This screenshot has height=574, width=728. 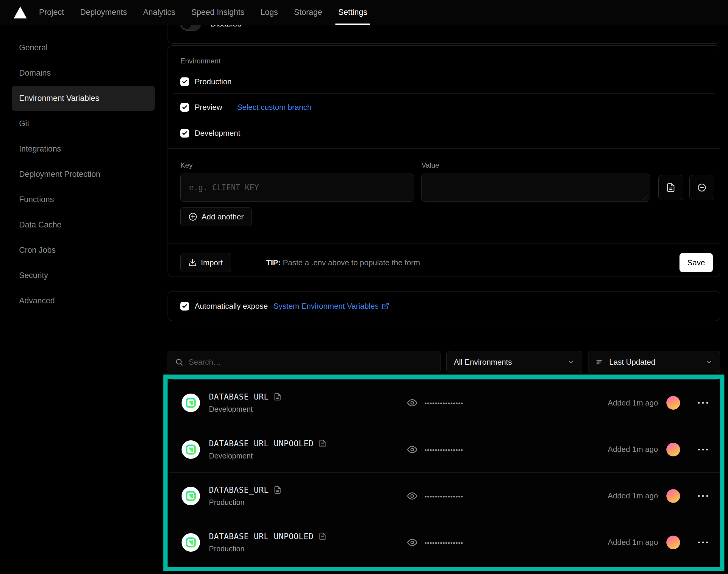 What do you see at coordinates (245, 502) in the screenshot?
I see `env-var-environment: Production` at bounding box center [245, 502].